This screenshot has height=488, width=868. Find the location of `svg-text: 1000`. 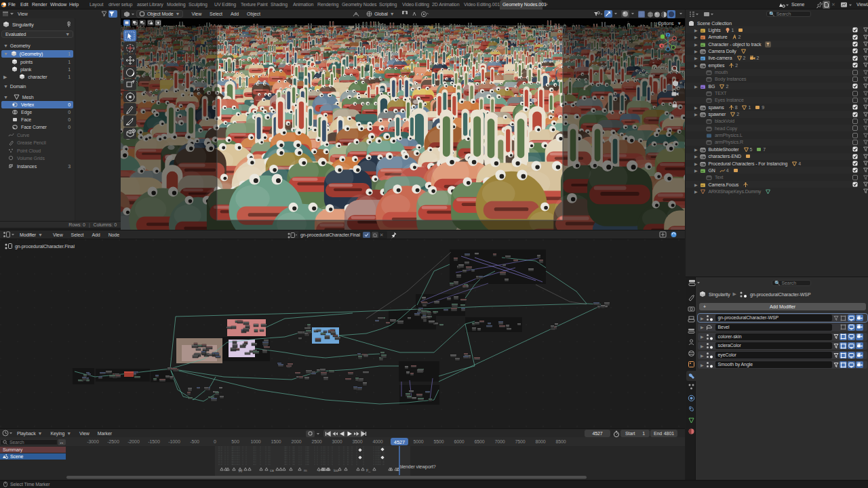

svg-text: 1000 is located at coordinates (255, 442).